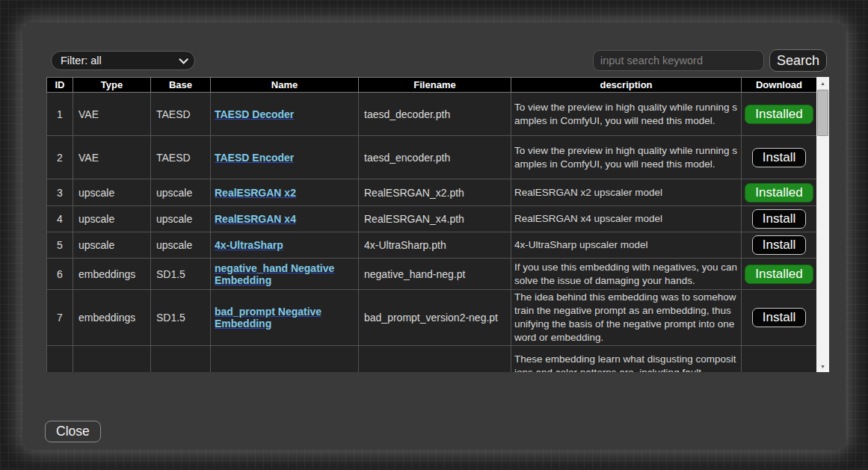 This screenshot has width=868, height=470. I want to click on close-button: Close, so click(73, 432).